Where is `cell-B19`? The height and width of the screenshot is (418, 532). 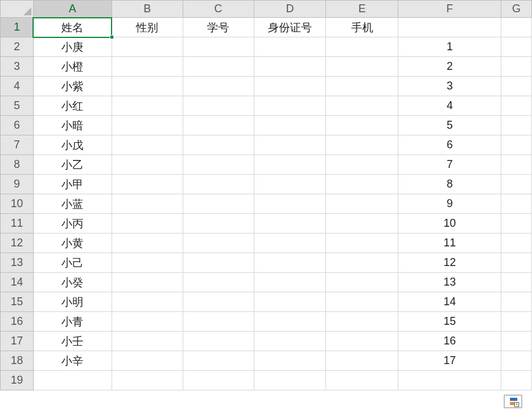 cell-B19 is located at coordinates (147, 381).